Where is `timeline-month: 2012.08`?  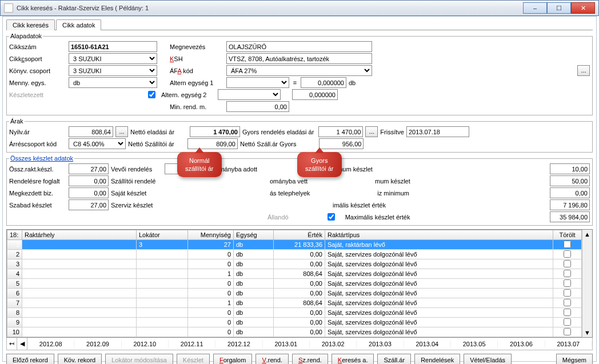 timeline-month: 2012.08 is located at coordinates (51, 344).